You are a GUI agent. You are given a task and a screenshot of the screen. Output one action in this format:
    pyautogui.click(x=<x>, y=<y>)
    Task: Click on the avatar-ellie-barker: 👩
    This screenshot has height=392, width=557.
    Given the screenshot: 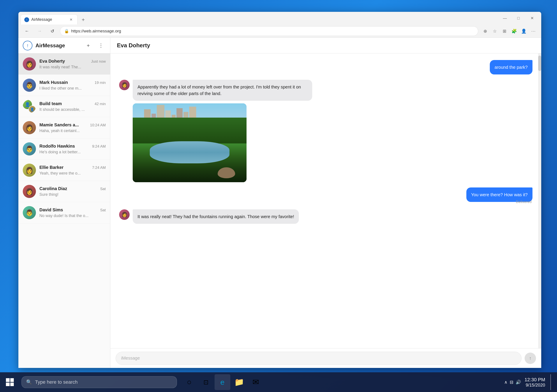 What is the action you would take?
    pyautogui.click(x=29, y=170)
    